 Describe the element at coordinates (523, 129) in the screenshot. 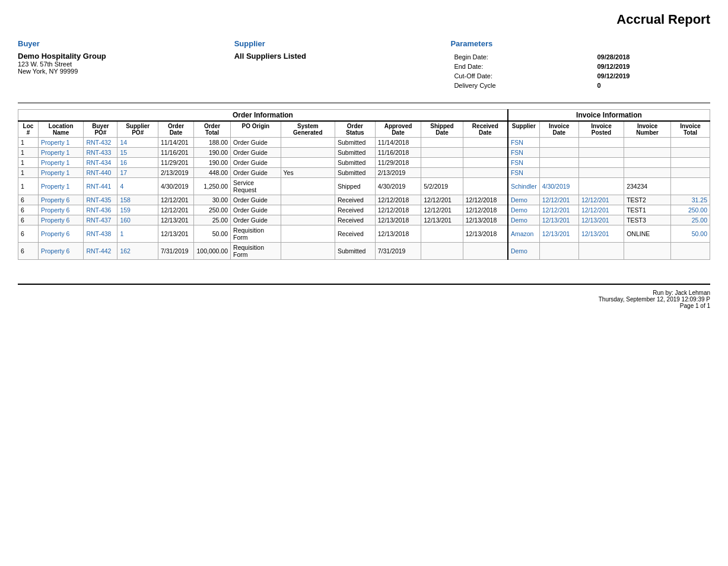

I see `col-supplier: Supplier` at that location.